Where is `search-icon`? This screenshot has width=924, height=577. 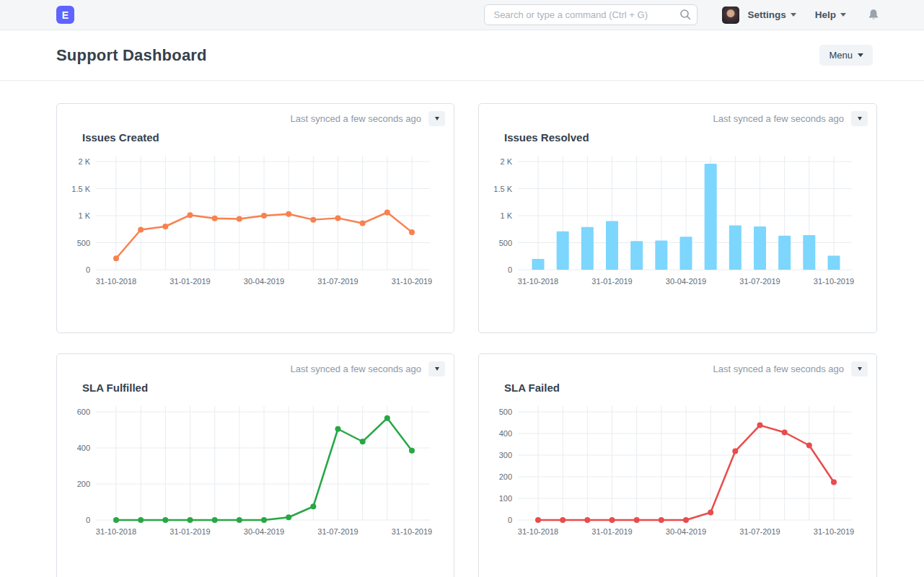 search-icon is located at coordinates (685, 14).